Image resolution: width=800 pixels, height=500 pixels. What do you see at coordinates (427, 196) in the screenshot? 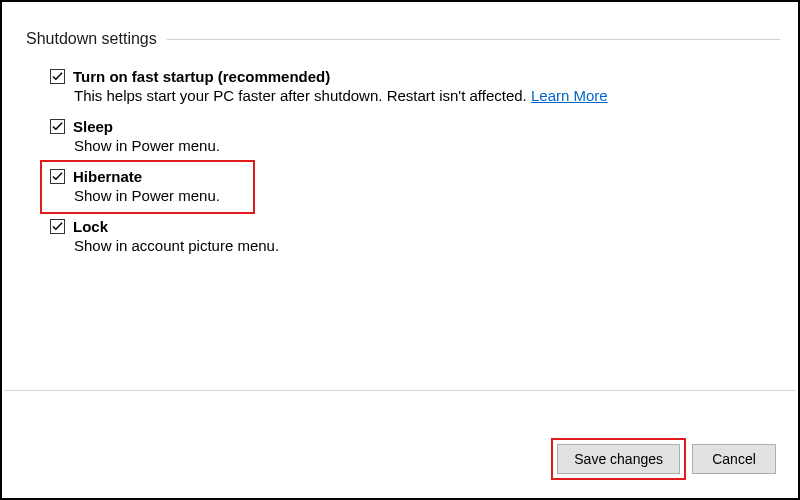
I see `hibernate-description: Show in Power menu.` at bounding box center [427, 196].